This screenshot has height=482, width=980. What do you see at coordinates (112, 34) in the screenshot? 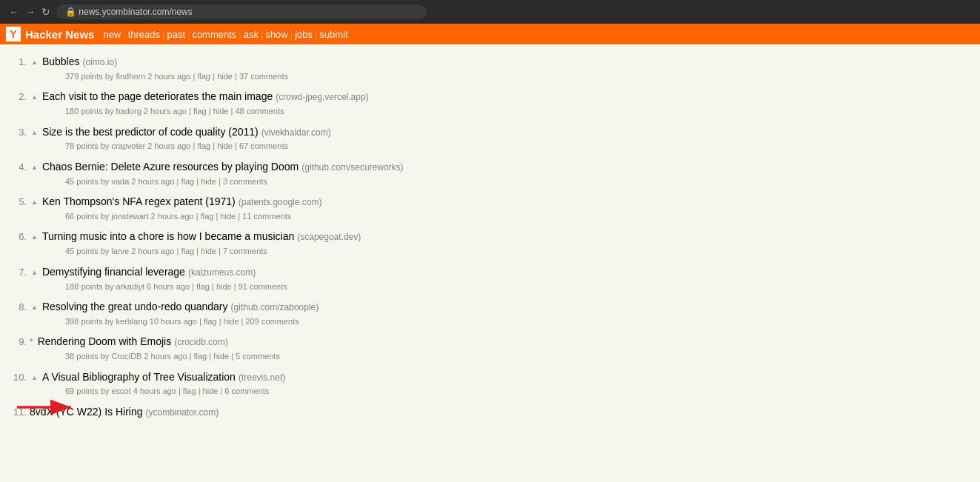
I see `nav-new: new` at bounding box center [112, 34].